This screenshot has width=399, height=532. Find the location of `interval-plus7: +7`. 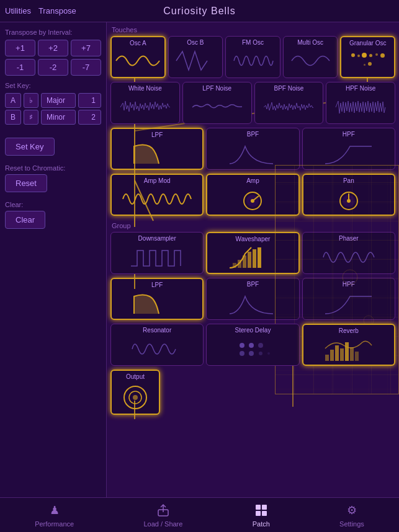

interval-plus7: +7 is located at coordinates (86, 48).